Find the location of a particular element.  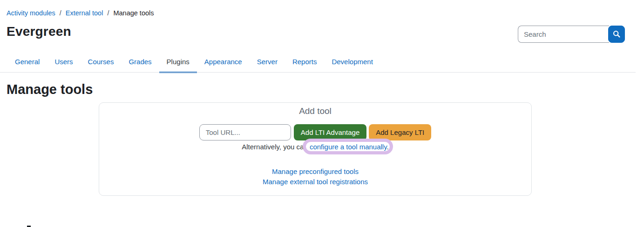

manage-external-tool-registrations-link: Manage external tool registrations is located at coordinates (315, 182).